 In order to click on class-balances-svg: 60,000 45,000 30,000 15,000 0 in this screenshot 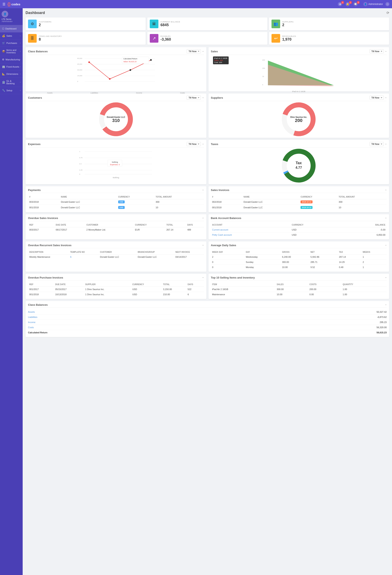, I will do `click(116, 73)`.